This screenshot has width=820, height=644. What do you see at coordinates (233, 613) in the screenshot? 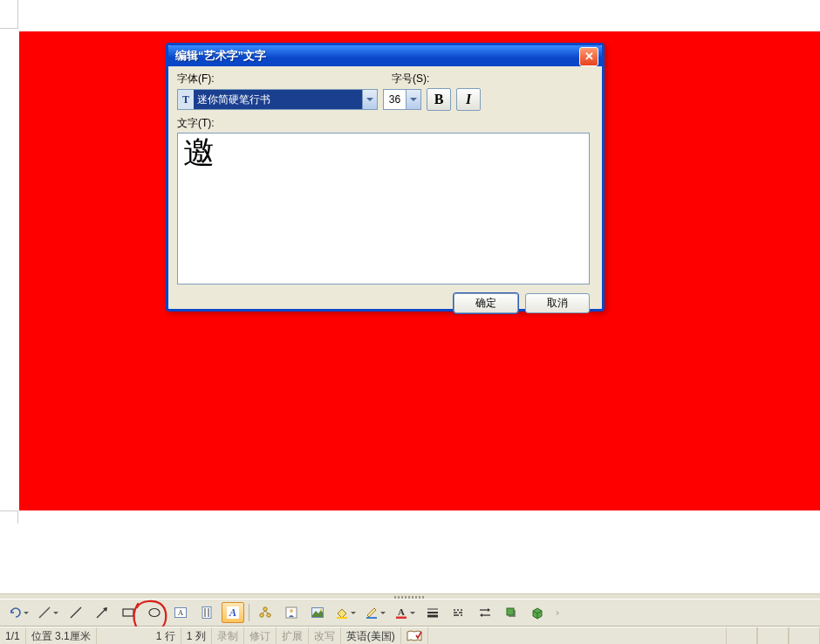
I see `wordart-icon: A` at bounding box center [233, 613].